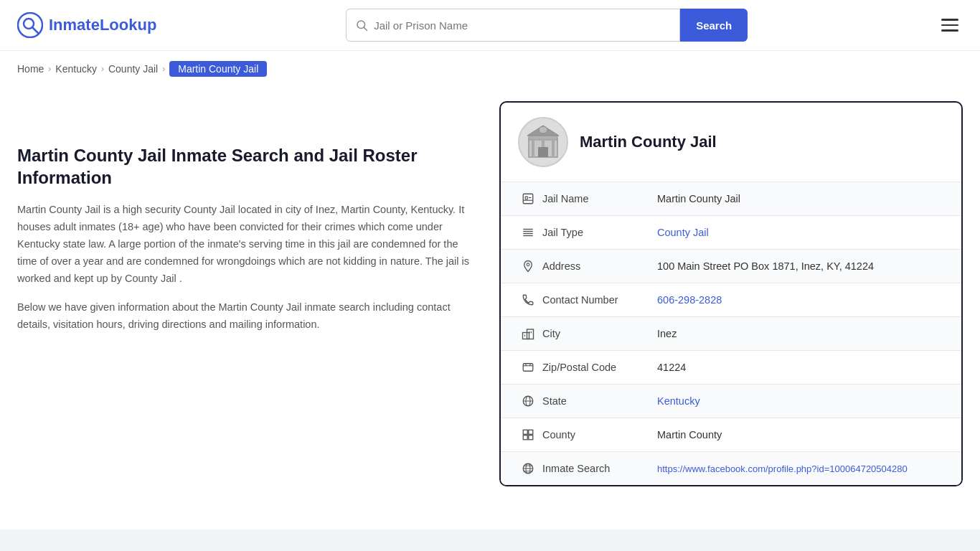 This screenshot has width=980, height=551. Describe the element at coordinates (547, 25) in the screenshot. I see `search-bar: Search` at that location.